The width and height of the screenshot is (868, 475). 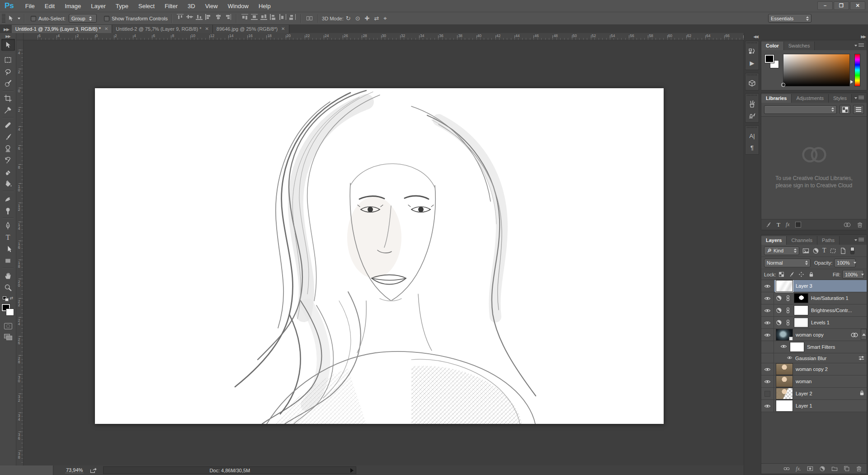 I want to click on distribute-horizontal-centers-icon, so click(x=283, y=17).